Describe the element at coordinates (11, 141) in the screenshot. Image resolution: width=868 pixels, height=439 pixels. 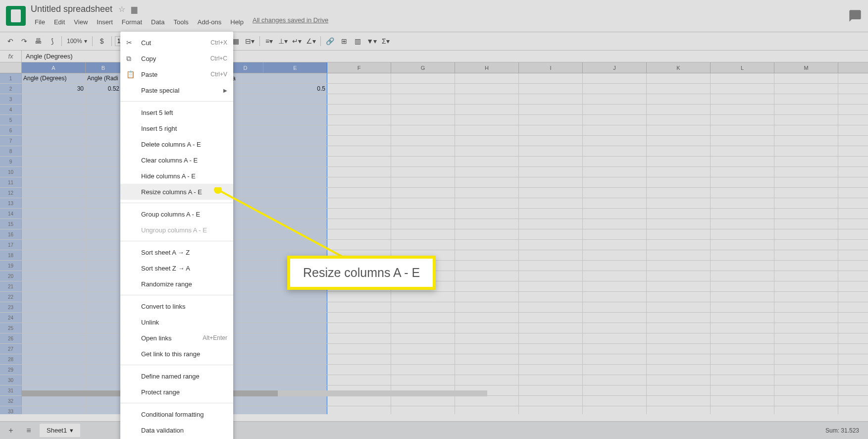
I see `row-header: 7` at that location.